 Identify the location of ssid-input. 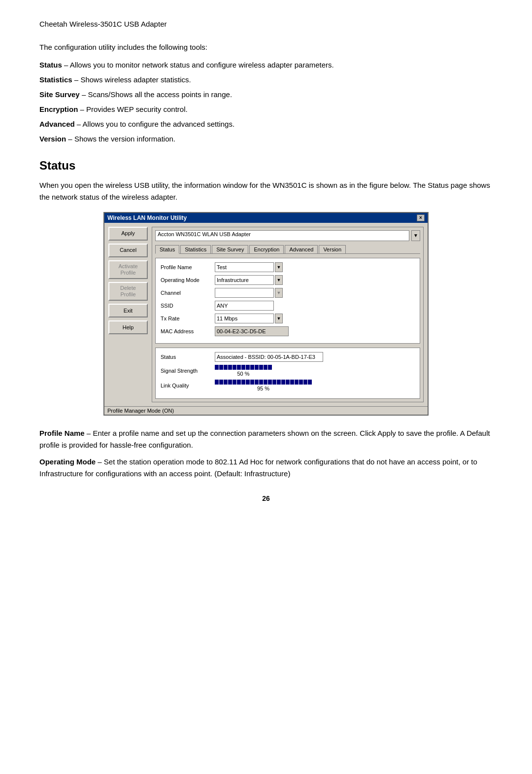
(244, 306).